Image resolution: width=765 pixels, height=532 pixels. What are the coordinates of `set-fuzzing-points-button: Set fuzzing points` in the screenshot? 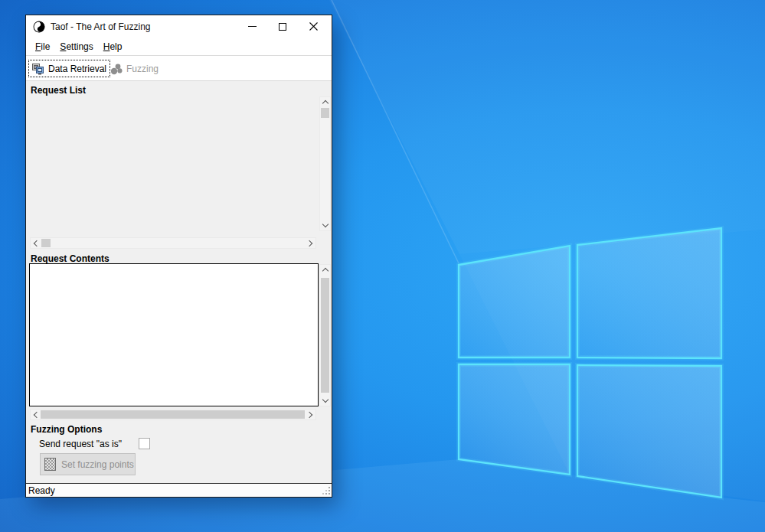 It's located at (87, 464).